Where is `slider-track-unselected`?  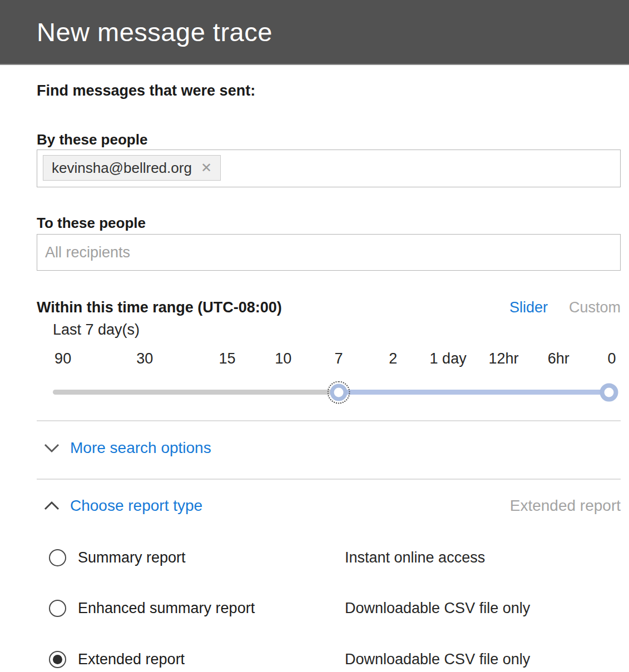 slider-track-unselected is located at coordinates (196, 392).